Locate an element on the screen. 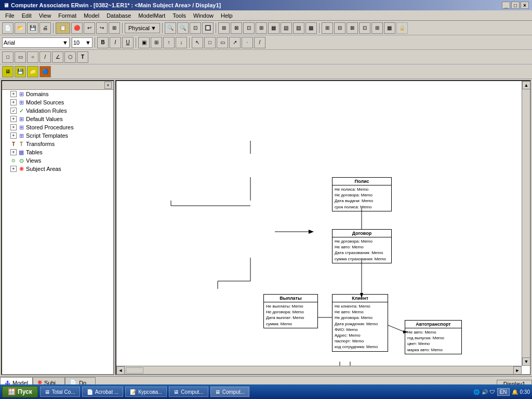 This screenshot has height=399, width=532. close-button: × is located at coordinates (525, 5).